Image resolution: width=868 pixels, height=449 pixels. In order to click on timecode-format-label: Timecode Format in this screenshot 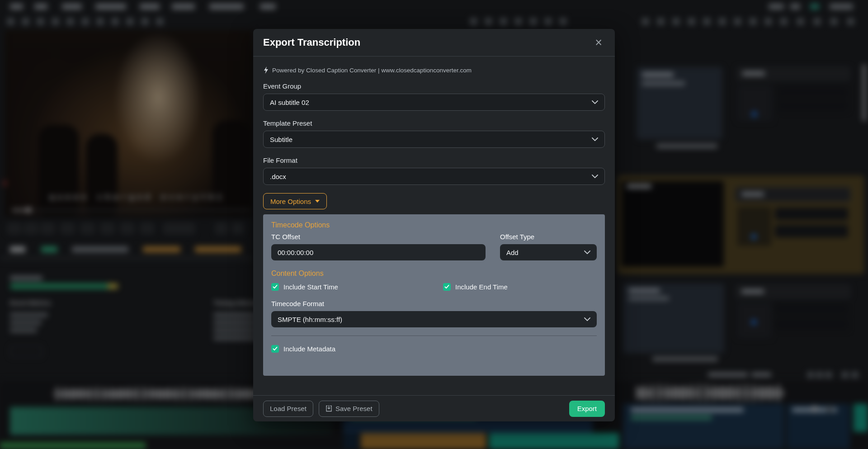, I will do `click(434, 304)`.